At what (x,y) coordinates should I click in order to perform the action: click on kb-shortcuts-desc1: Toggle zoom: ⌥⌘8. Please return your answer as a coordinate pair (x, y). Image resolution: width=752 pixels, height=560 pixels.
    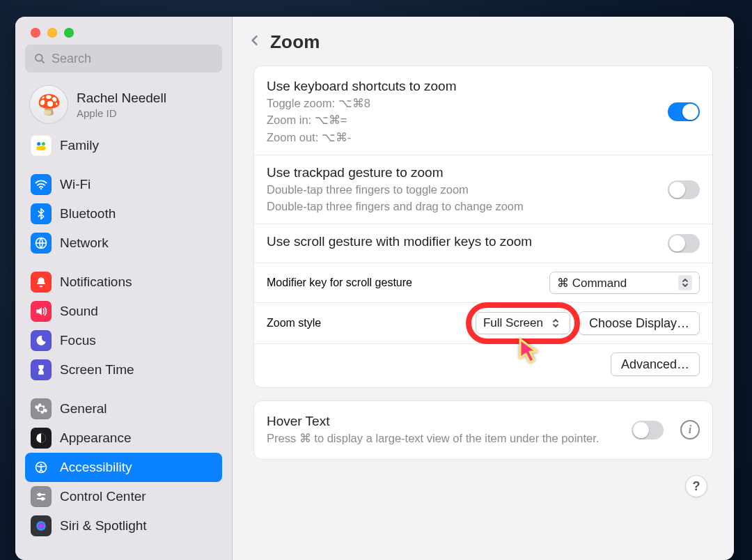
    Looking at the image, I should click on (462, 103).